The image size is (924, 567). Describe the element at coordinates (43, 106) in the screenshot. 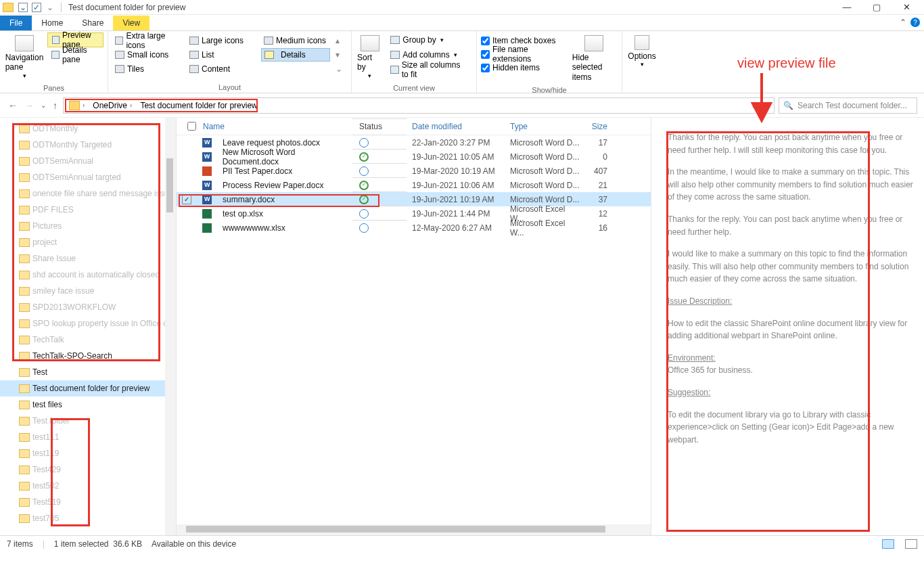

I see `recent-dropdown: ⌄` at that location.